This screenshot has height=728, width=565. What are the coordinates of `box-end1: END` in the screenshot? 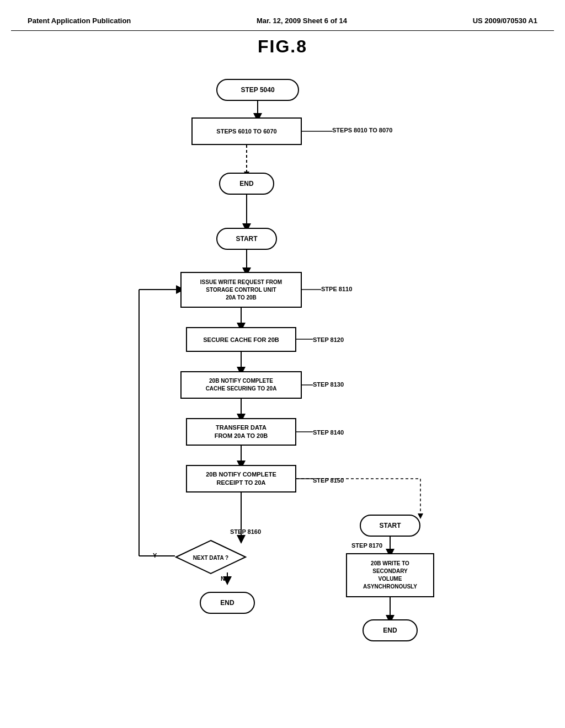 It's located at (247, 184).